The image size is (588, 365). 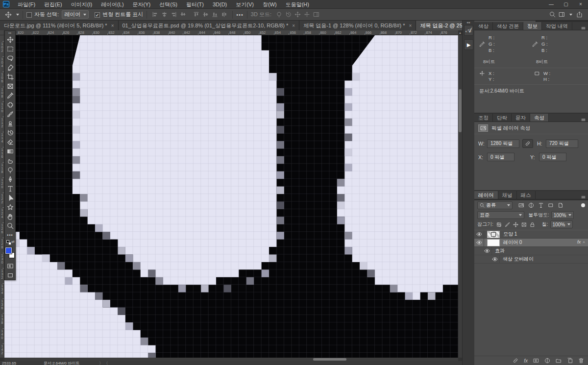 What do you see at coordinates (559, 361) in the screenshot?
I see `new-group-icon` at bounding box center [559, 361].